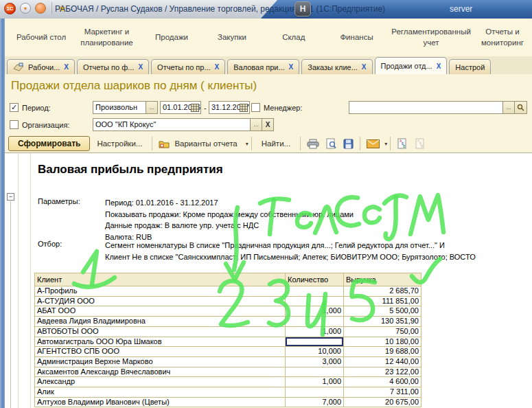  What do you see at coordinates (228, 301) in the screenshot?
I see `table-row: А-СТУДИЯ ООО111 851,00` at bounding box center [228, 301].